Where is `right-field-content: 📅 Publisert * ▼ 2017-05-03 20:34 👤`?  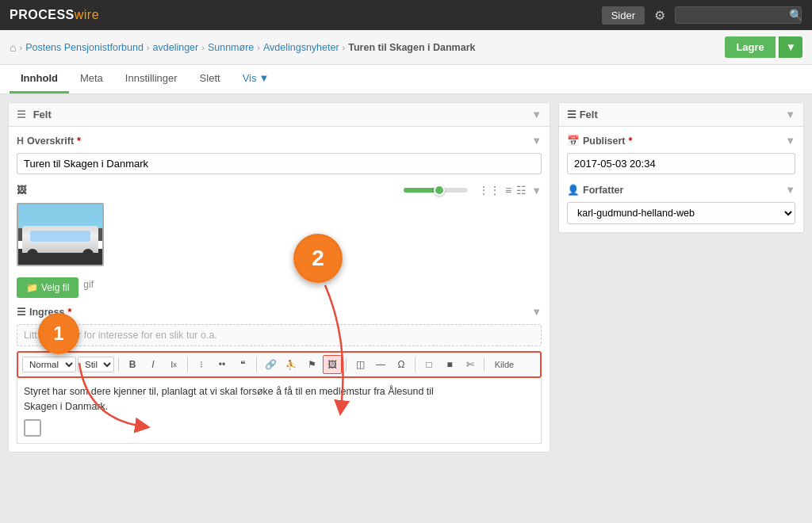 right-field-content: 📅 Publisert * ▼ 2017-05-03 20:34 👤 is located at coordinates (681, 179).